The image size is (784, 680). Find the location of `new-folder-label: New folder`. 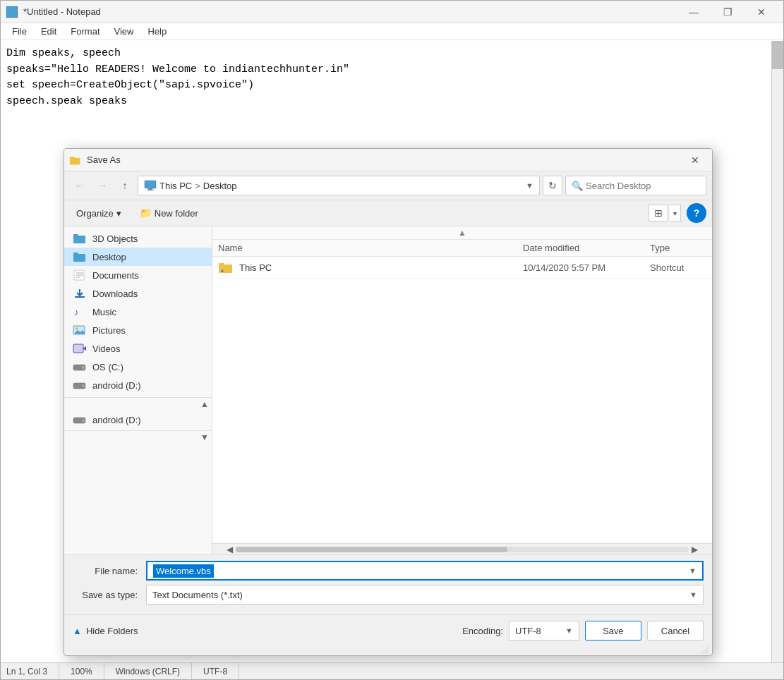

new-folder-label: New folder is located at coordinates (176, 213).